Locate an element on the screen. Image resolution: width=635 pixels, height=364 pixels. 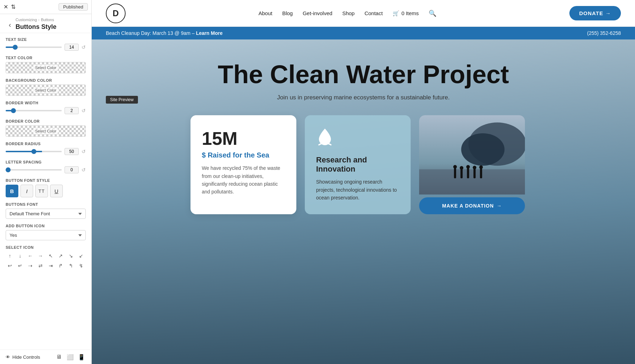
hide-controls-label: Hide Controls is located at coordinates (26, 357).